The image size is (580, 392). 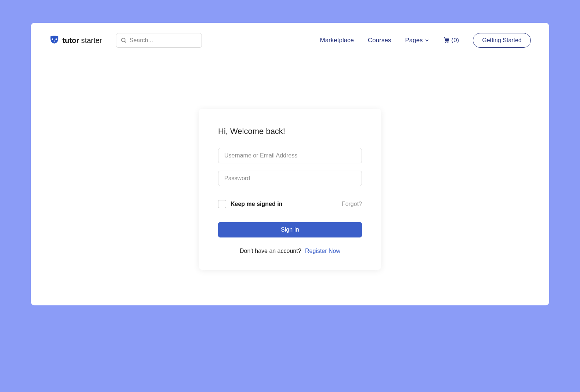 I want to click on register-row: Don't have an account? Register Now, so click(x=290, y=251).